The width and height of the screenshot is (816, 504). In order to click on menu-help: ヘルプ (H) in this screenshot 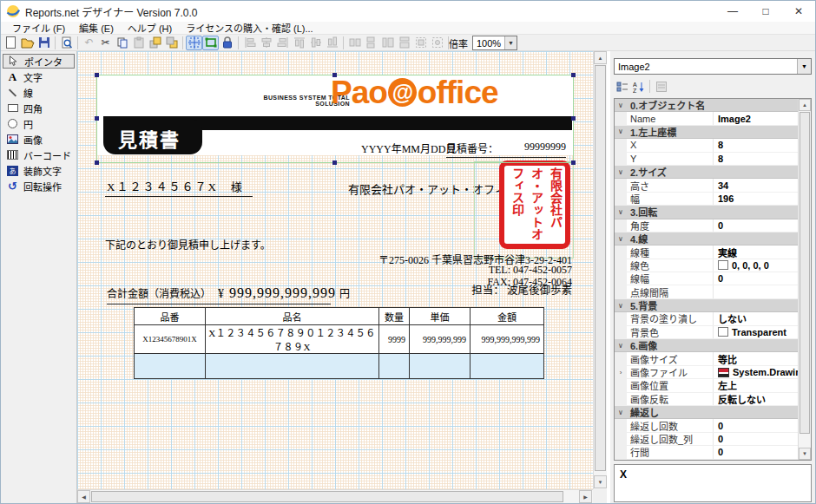, I will do `click(149, 28)`.